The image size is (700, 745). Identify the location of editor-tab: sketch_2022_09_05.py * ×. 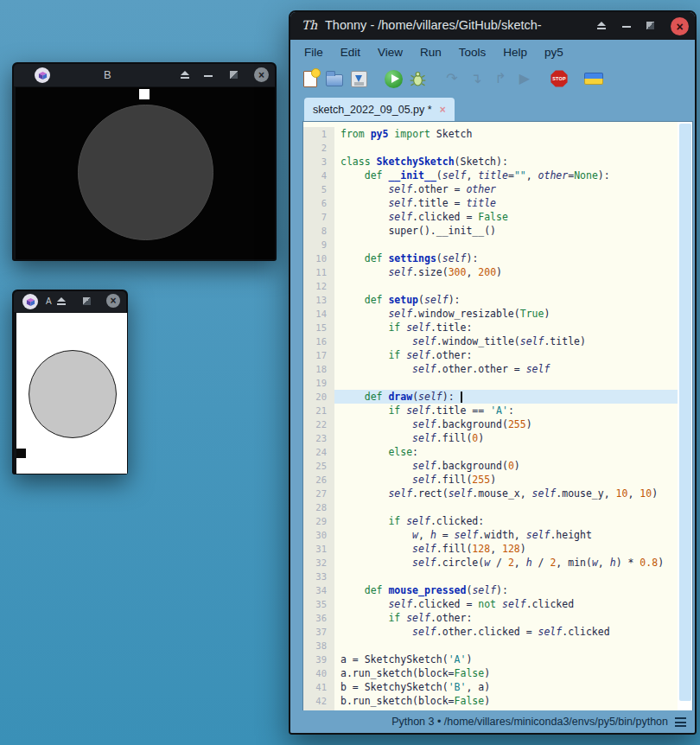
(379, 109).